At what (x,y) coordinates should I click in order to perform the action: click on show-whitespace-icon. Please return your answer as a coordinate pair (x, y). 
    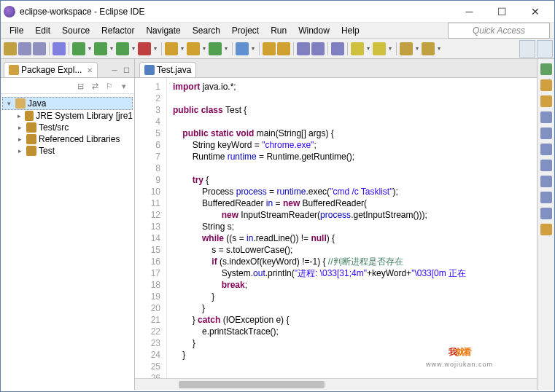
    Looking at the image, I should click on (318, 49).